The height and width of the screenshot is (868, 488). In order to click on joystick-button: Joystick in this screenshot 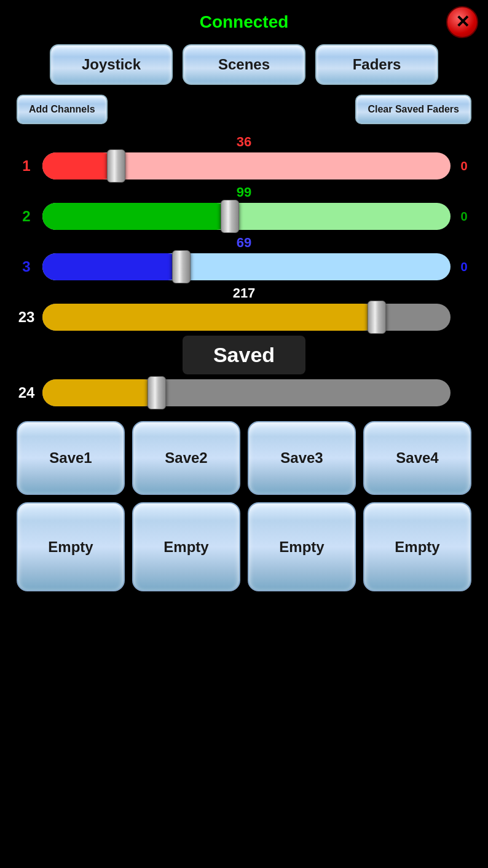, I will do `click(111, 65)`.